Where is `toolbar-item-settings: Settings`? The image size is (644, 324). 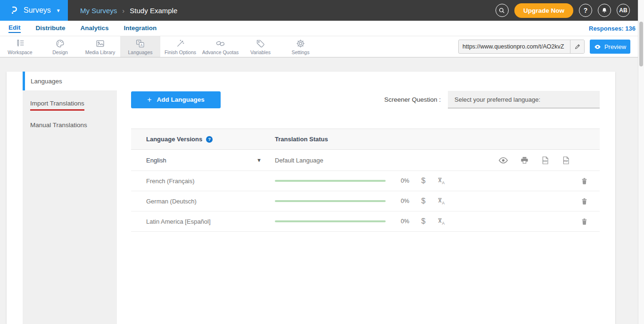
toolbar-item-settings: Settings is located at coordinates (301, 47).